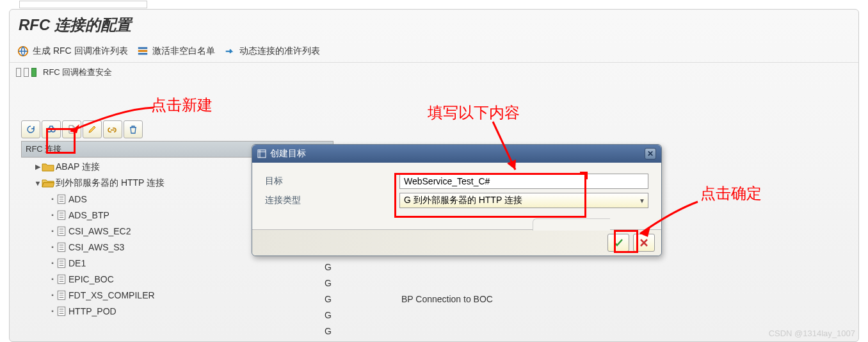  I want to click on transaction-input, so click(83, 4).